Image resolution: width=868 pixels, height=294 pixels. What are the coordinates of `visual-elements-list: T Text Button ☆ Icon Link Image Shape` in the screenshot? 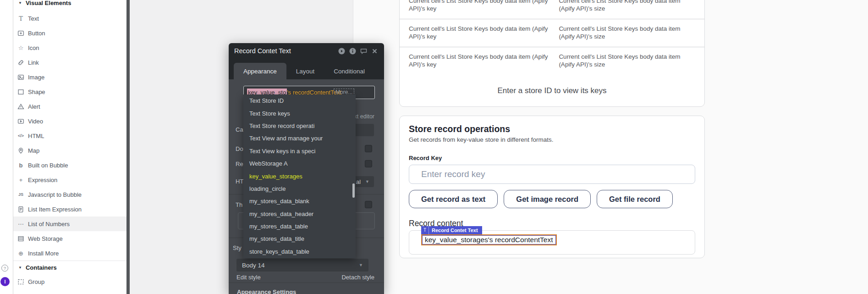 It's located at (71, 136).